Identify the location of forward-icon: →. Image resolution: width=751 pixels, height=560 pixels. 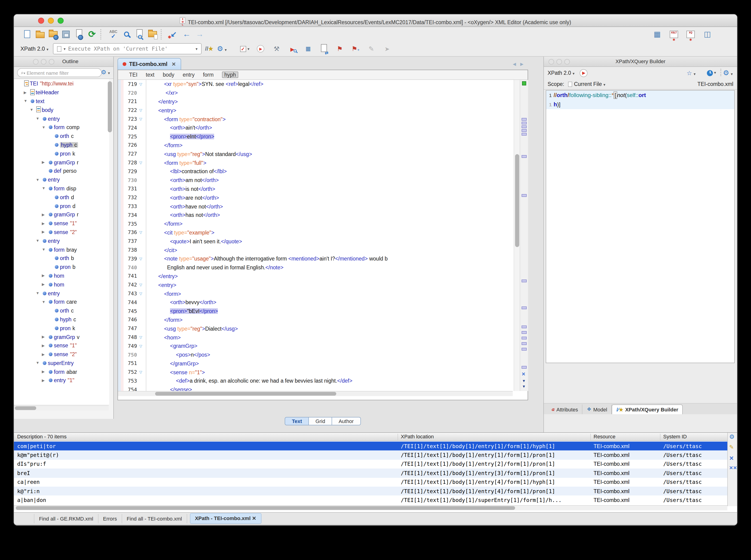
(200, 34).